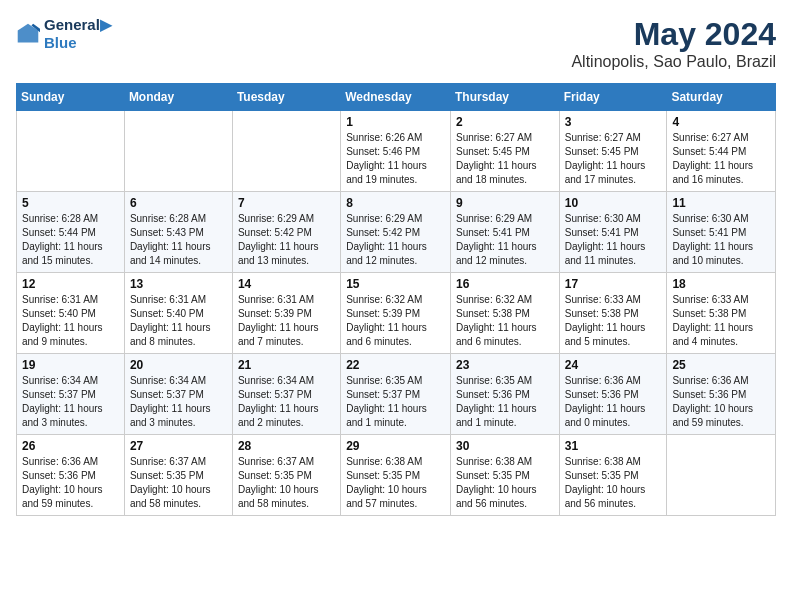 This screenshot has width=792, height=612. Describe the element at coordinates (722, 394) in the screenshot. I see `calendar-cell: 25Sunrise: 6:36 AM Sunset: 5:36 PM Dayli…` at that location.